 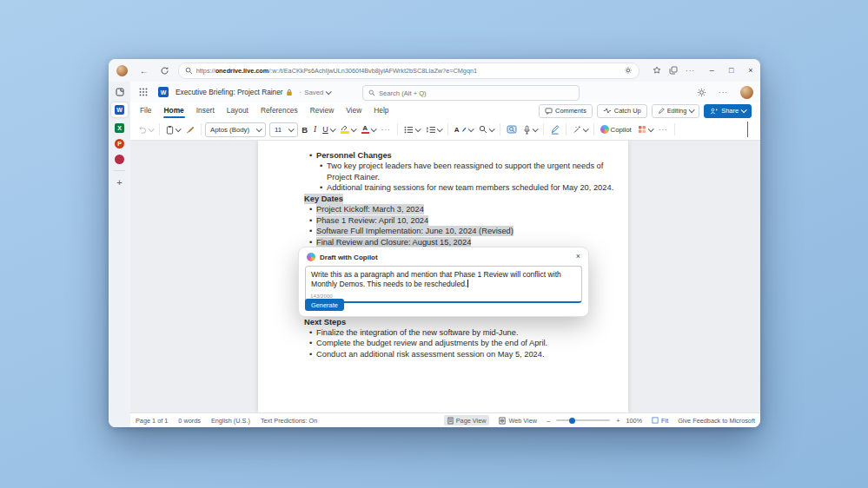 I want to click on collapse-ribbon-icon, so click(x=747, y=129).